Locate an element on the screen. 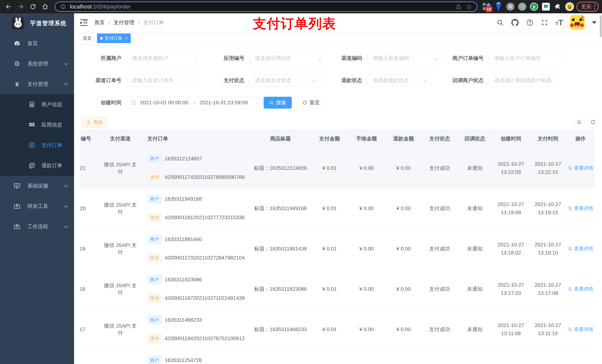  export-button: 导出 is located at coordinates (94, 122).